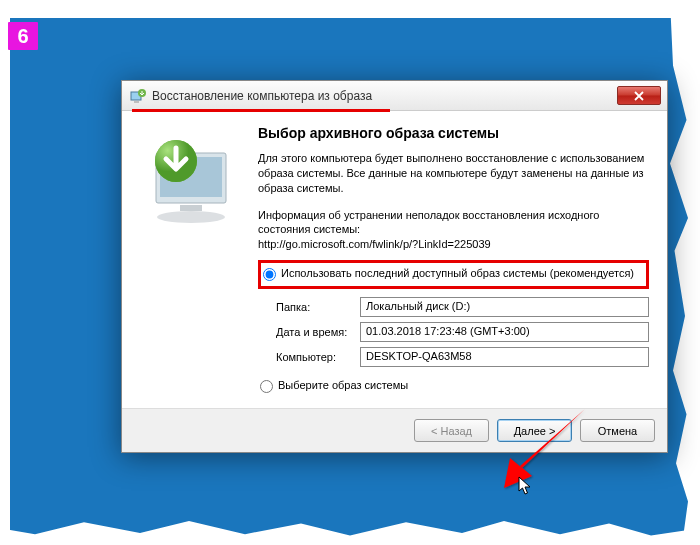  I want to click on troubleshoot-link: http://go.microsoft.com/fwlink/p/?LinkId…, so click(374, 244).